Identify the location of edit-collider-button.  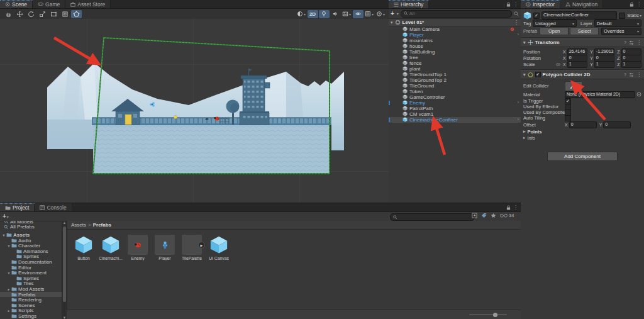
(574, 86).